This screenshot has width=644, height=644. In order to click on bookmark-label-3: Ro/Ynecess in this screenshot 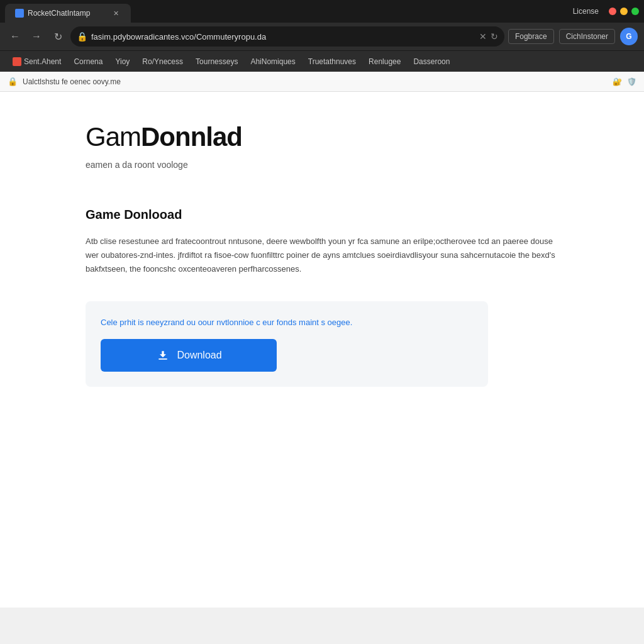, I will do `click(162, 62)`.